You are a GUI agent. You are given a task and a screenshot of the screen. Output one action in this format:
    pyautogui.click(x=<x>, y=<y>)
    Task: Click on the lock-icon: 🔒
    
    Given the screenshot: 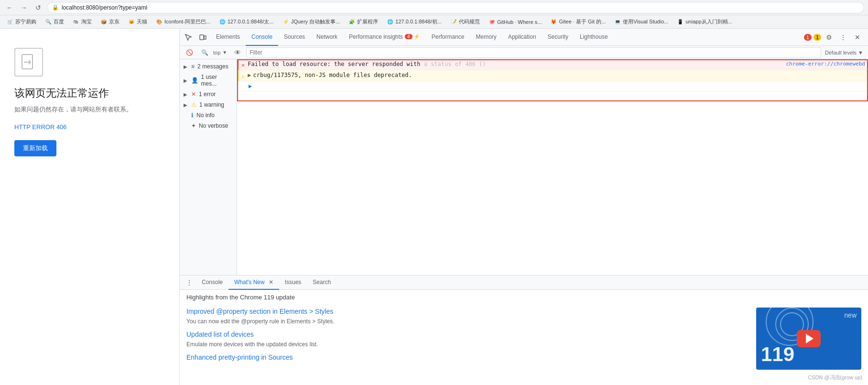 What is the action you would take?
    pyautogui.click(x=55, y=8)
    